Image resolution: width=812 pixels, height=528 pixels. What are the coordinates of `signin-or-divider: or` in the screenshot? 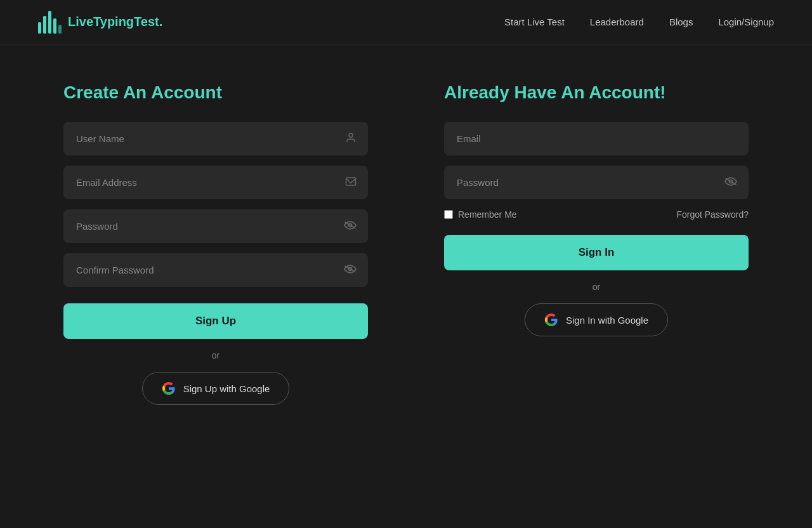 It's located at (596, 287).